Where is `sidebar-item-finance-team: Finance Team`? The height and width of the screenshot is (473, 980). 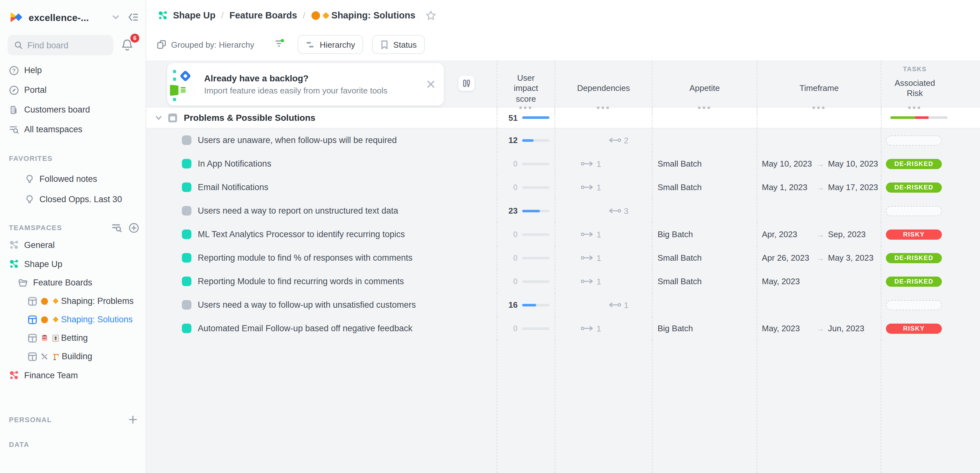 sidebar-item-finance-team: Finance Team is located at coordinates (73, 375).